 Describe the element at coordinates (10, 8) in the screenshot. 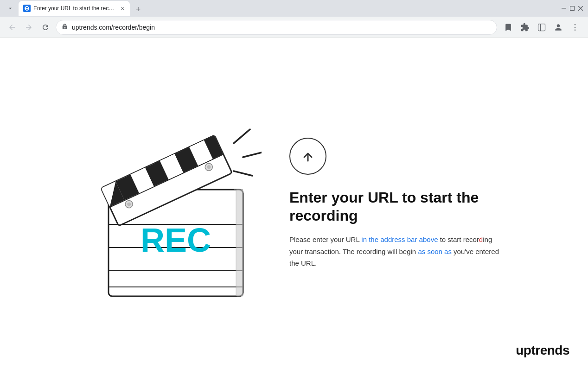

I see `tab-list-button` at that location.